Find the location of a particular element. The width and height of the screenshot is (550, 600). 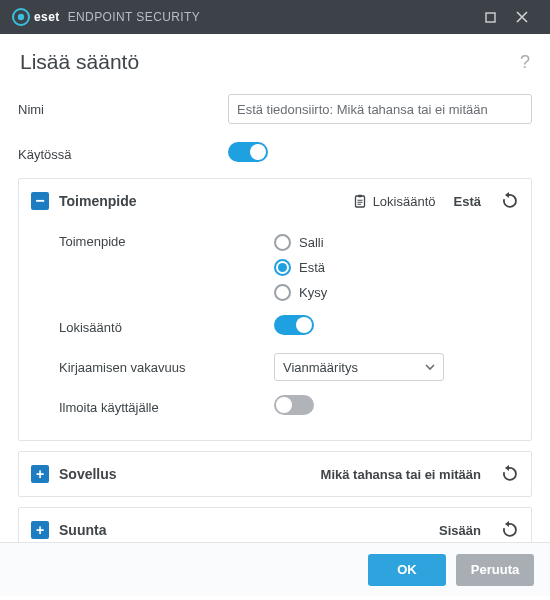

section-action-summary: Estä is located at coordinates (468, 202).